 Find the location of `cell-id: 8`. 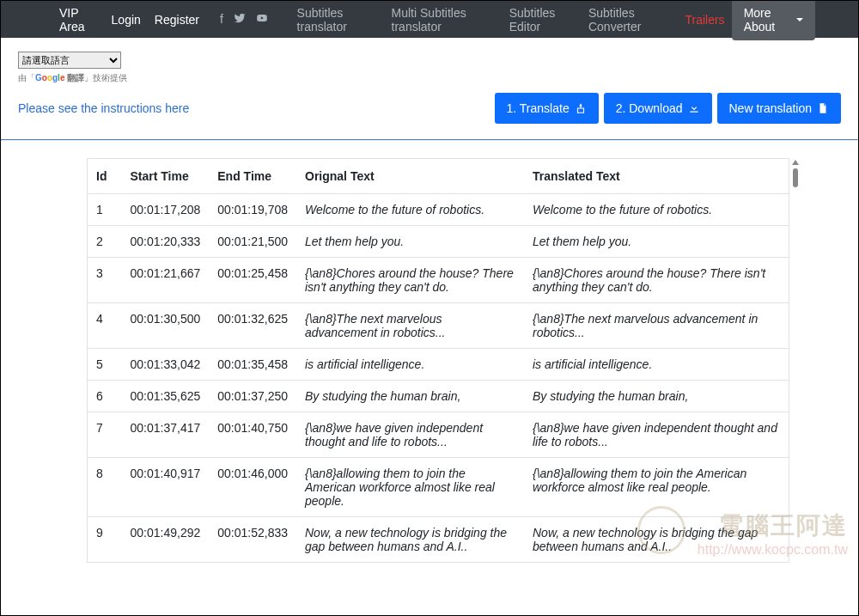

cell-id: 8 is located at coordinates (105, 488).